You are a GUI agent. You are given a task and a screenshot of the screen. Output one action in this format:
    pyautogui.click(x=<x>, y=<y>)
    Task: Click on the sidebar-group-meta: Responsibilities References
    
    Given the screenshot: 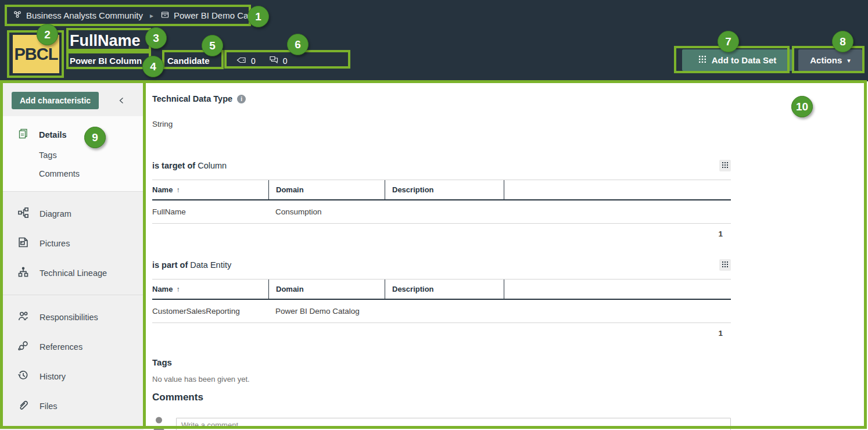 What is the action you would take?
    pyautogui.click(x=72, y=361)
    